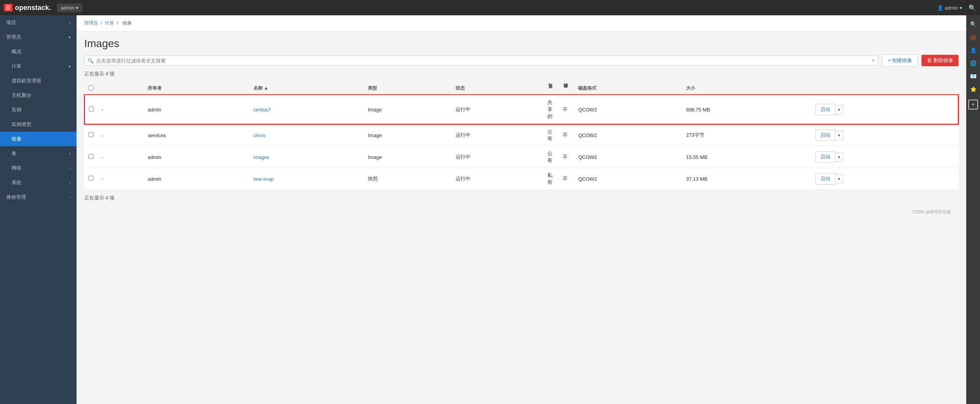 This screenshot has height=404, width=980. What do you see at coordinates (16, 183) in the screenshot?
I see `sidebar-system-label: 系统` at bounding box center [16, 183].